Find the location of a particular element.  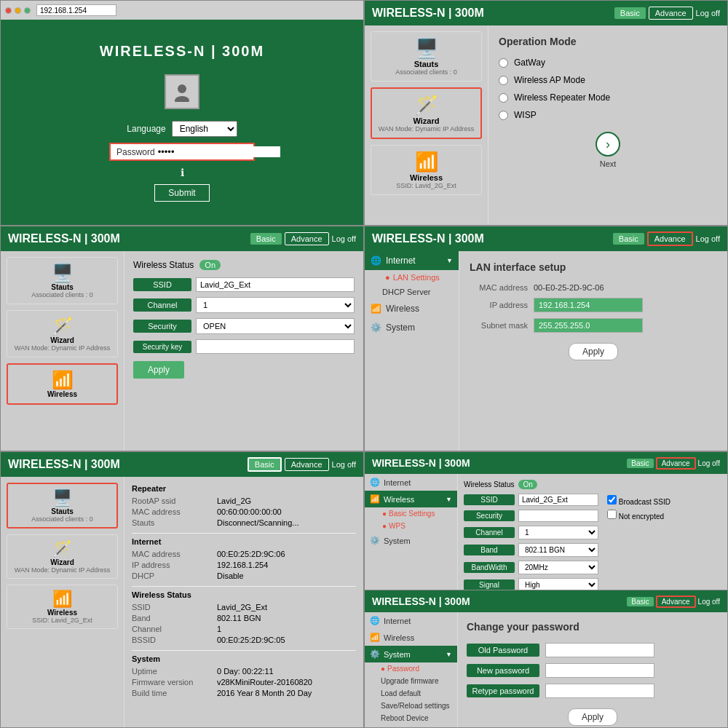

sys-item-wa: ⚙️ System is located at coordinates (411, 540).